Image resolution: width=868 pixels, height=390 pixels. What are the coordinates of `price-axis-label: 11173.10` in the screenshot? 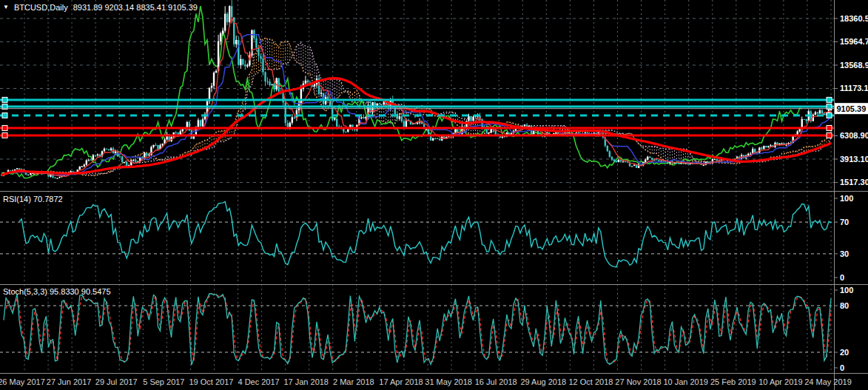 It's located at (854, 88).